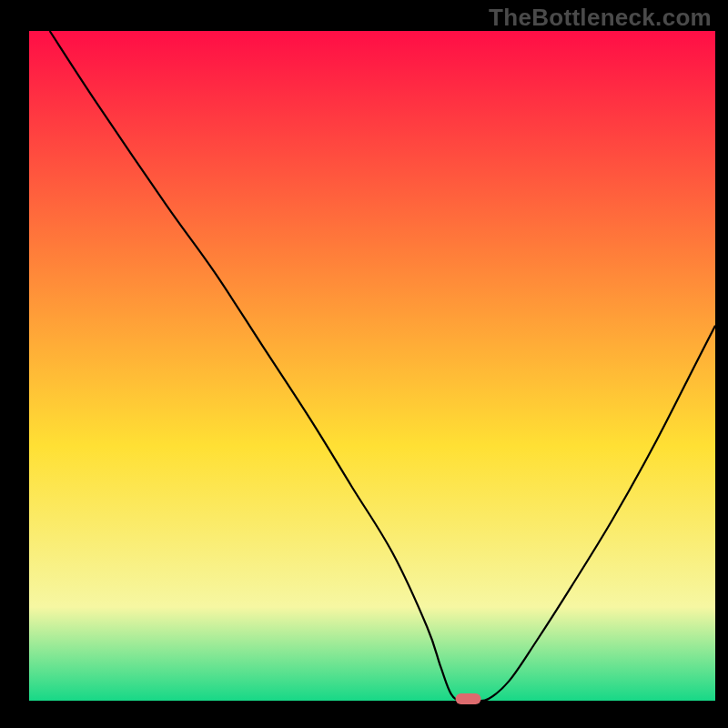 Image resolution: width=728 pixels, height=728 pixels. What do you see at coordinates (469, 699) in the screenshot?
I see `optimal-marker` at bounding box center [469, 699].